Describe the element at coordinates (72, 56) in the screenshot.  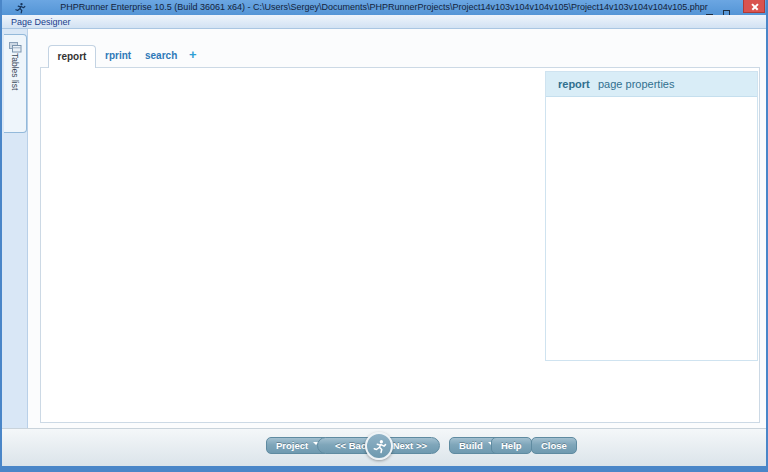
I see `tab-report: report` at that location.